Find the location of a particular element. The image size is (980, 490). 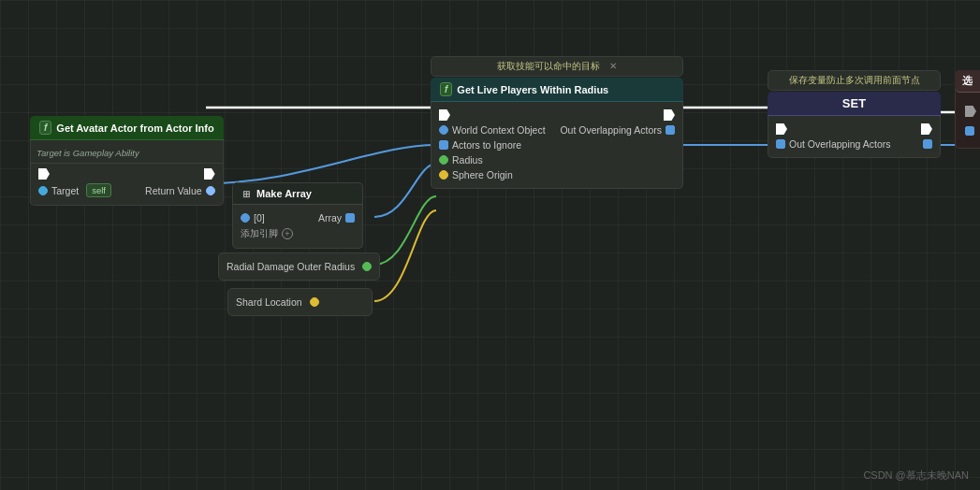

set-overlapping-row: Out Overlapping Actors is located at coordinates (854, 144).